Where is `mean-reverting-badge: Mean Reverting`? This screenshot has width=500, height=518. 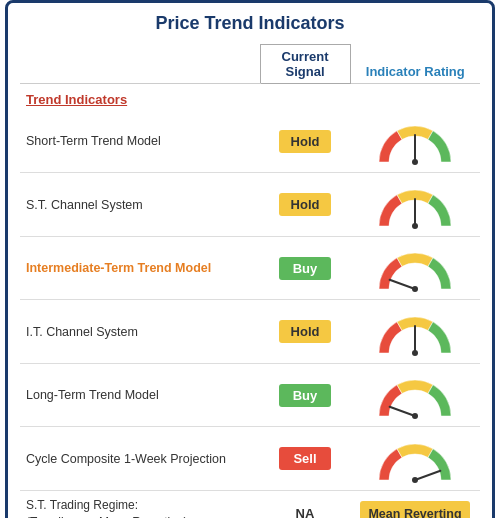
mean-reverting-badge: Mean Reverting is located at coordinates (415, 510).